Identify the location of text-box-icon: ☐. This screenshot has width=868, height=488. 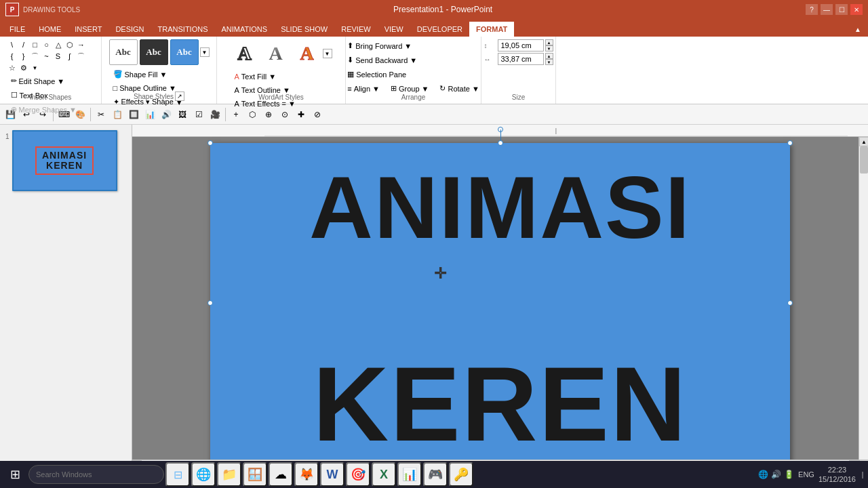
(14, 95).